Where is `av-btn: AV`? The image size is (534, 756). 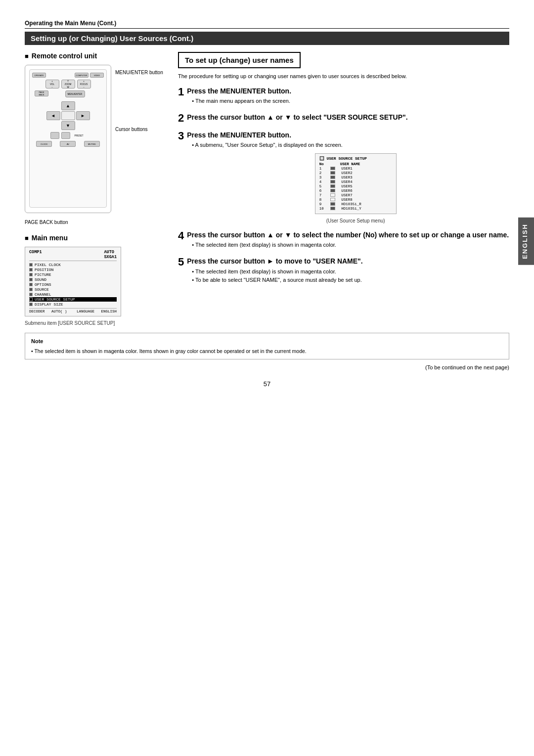
av-btn: AV is located at coordinates (68, 144).